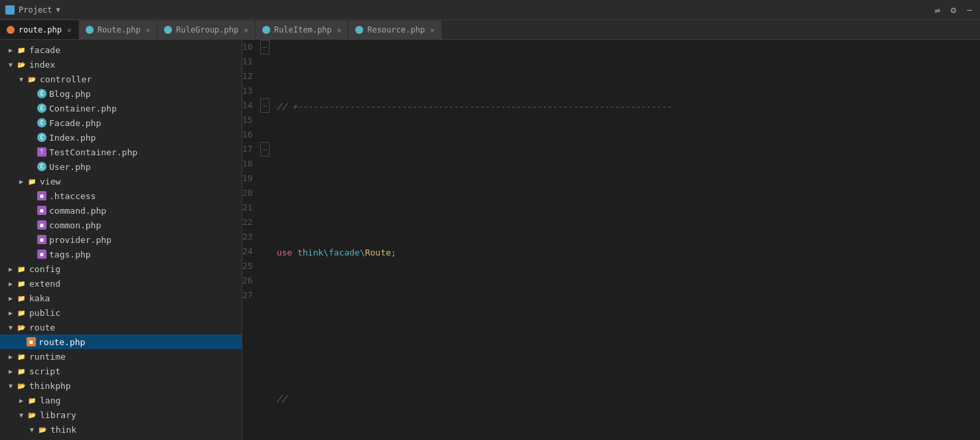 This screenshot has height=440, width=980. I want to click on tab-Resource-php: Resource.php ✕, so click(395, 30).